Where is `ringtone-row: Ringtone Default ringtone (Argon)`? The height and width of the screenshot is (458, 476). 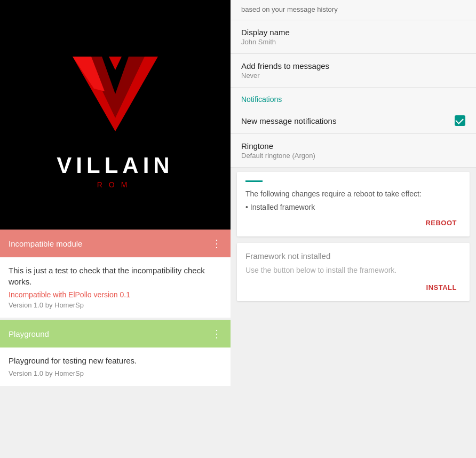
ringtone-row: Ringtone Default ringtone (Argon) is located at coordinates (353, 151).